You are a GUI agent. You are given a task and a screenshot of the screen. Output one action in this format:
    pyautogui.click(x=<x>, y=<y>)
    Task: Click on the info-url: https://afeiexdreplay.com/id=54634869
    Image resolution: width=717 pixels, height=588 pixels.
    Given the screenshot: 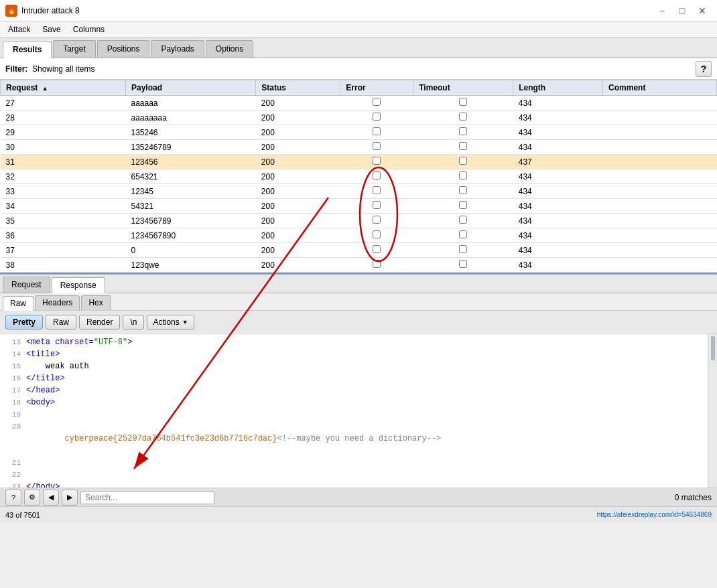 What is the action you would take?
    pyautogui.click(x=654, y=514)
    